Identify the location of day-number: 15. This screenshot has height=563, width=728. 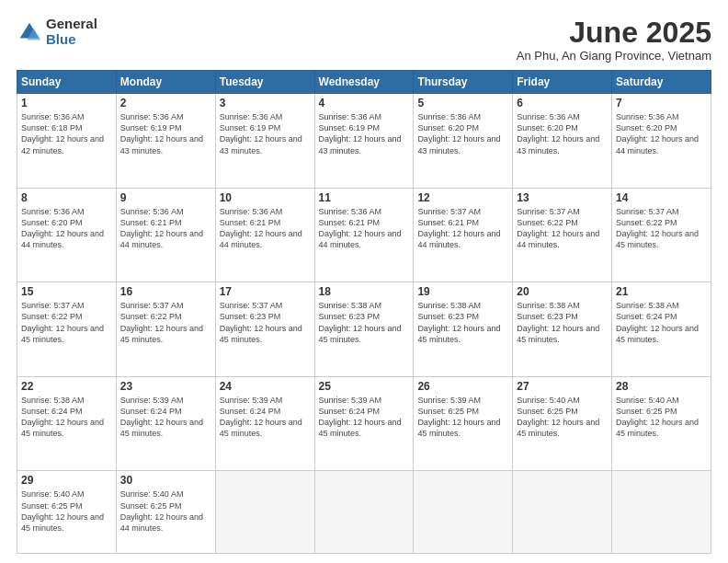
(66, 292).